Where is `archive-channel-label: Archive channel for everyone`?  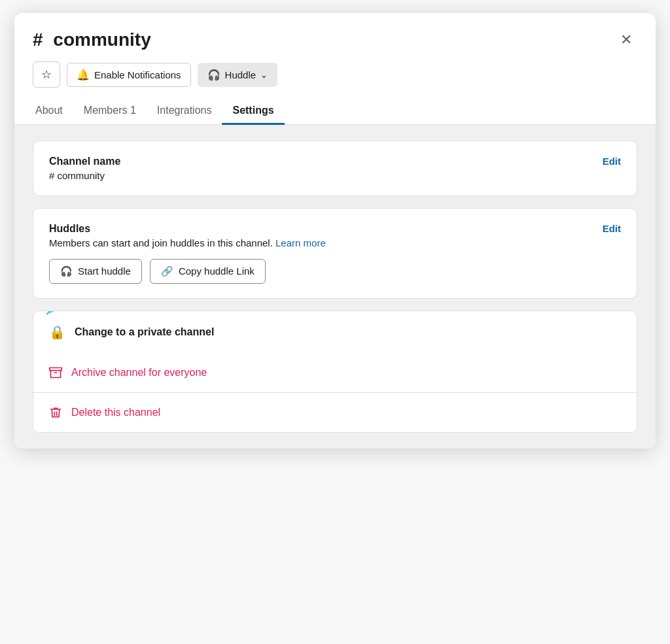 archive-channel-label: Archive channel for everyone is located at coordinates (139, 373).